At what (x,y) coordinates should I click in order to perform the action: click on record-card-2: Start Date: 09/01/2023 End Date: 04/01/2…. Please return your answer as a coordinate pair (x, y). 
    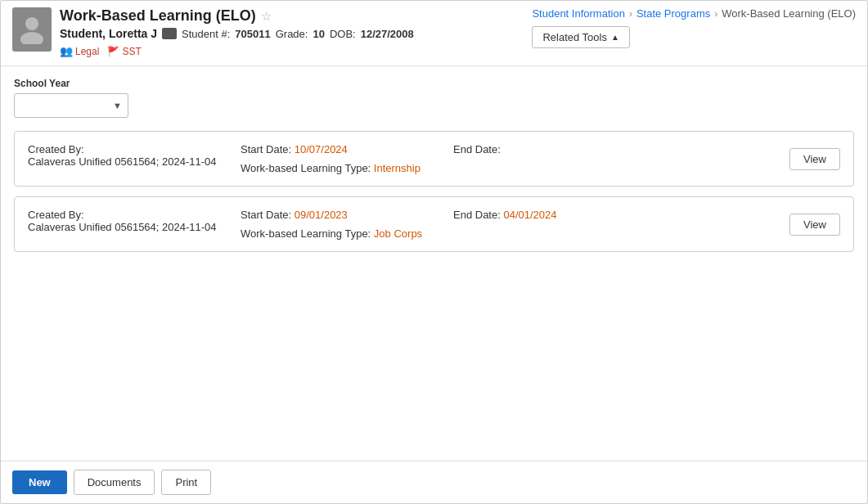
    Looking at the image, I should click on (434, 224).